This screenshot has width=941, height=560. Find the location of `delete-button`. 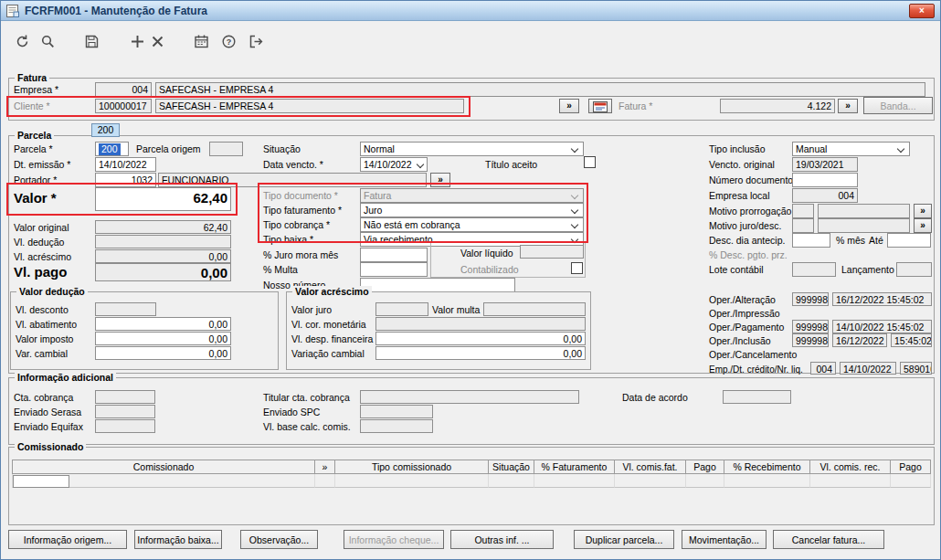

delete-button is located at coordinates (157, 41).